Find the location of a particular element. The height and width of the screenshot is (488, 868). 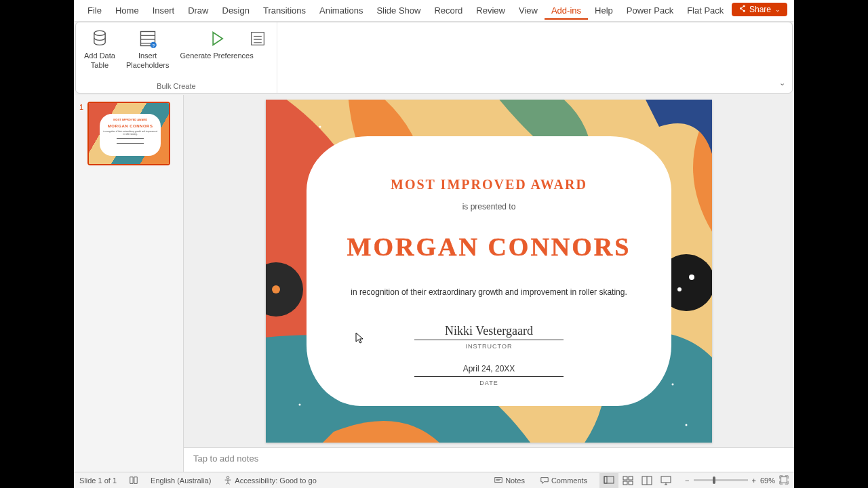

certificate-date-label: DATE is located at coordinates (489, 383).